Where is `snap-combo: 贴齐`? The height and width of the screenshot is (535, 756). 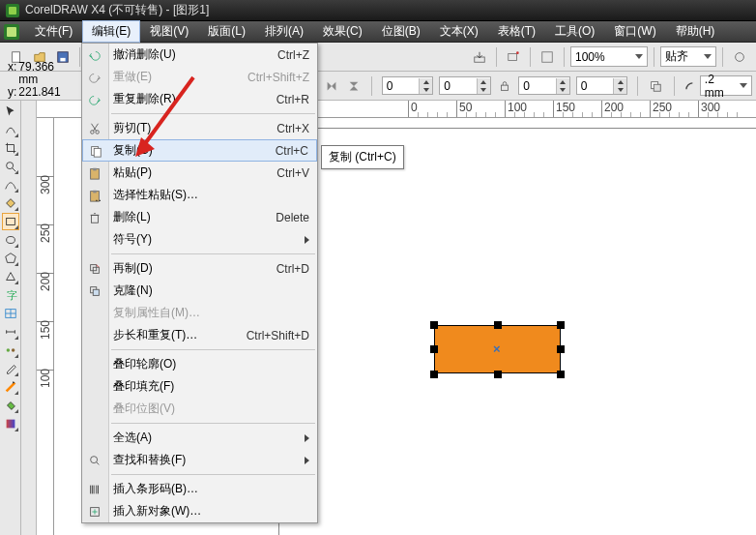 snap-combo: 贴齐 is located at coordinates (688, 56).